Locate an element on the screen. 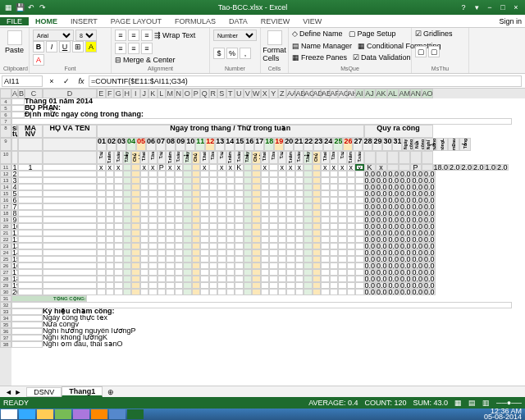 The width and height of the screenshot is (525, 420). col-header: AD is located at coordinates (317, 94).